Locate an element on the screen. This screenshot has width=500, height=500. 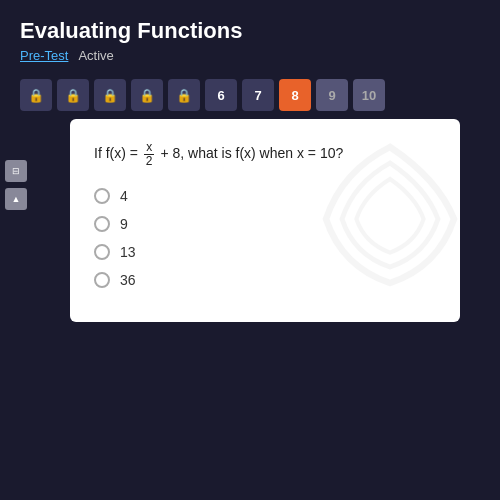
answer-text-36: 36 is located at coordinates (128, 280).